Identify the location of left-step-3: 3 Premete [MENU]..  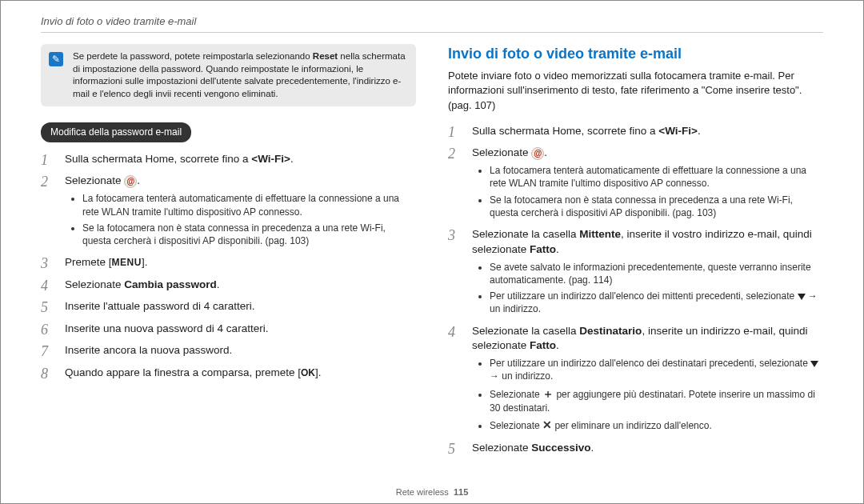
(229, 264).